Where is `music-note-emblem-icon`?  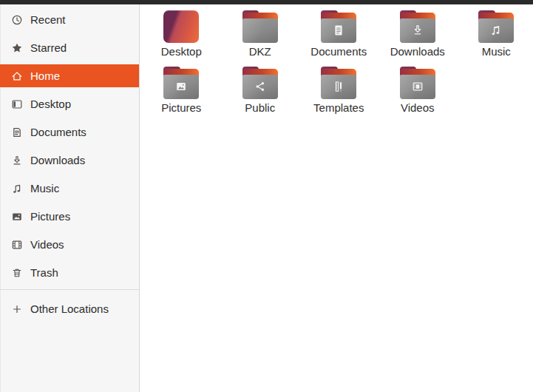 music-note-emblem-icon is located at coordinates (496, 30).